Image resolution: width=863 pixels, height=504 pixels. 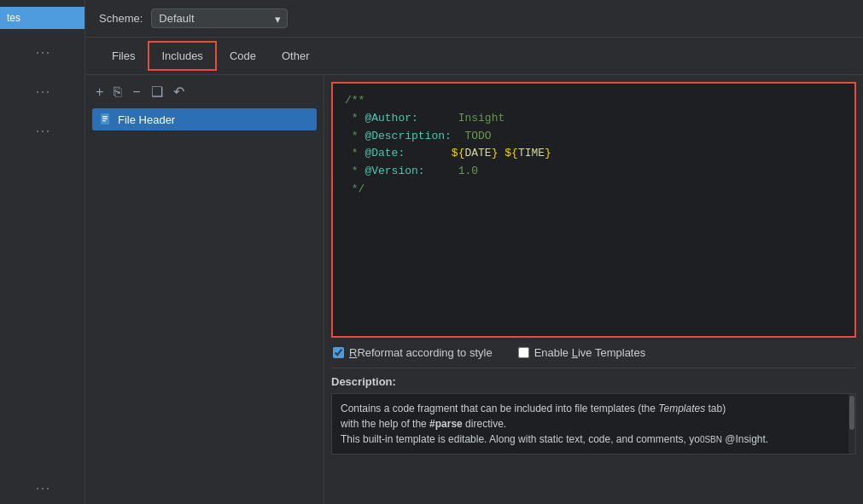 What do you see at coordinates (594, 424) in the screenshot?
I see `description-box: Contains a code fragment that can be inc…` at bounding box center [594, 424].